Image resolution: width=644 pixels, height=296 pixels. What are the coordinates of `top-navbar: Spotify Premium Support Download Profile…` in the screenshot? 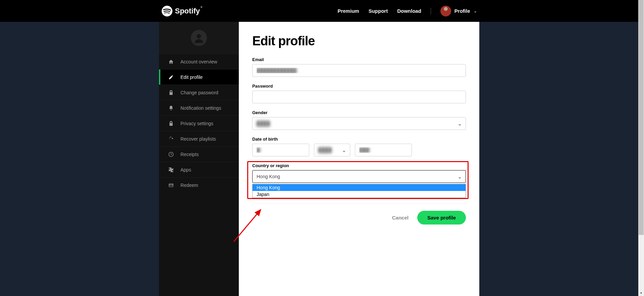 It's located at (319, 11).